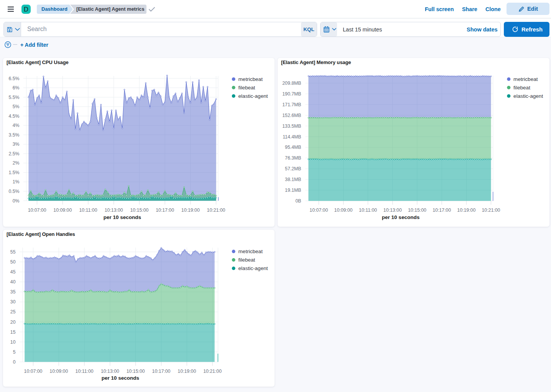 The height and width of the screenshot is (392, 551). I want to click on svg-text: 76.3MB, so click(293, 158).